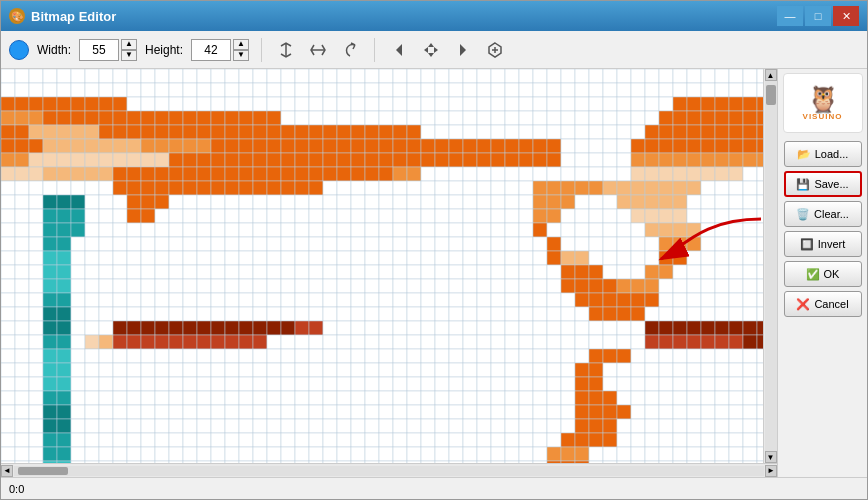 The width and height of the screenshot is (868, 500). I want to click on window-title: Bitmap Editor, so click(74, 16).